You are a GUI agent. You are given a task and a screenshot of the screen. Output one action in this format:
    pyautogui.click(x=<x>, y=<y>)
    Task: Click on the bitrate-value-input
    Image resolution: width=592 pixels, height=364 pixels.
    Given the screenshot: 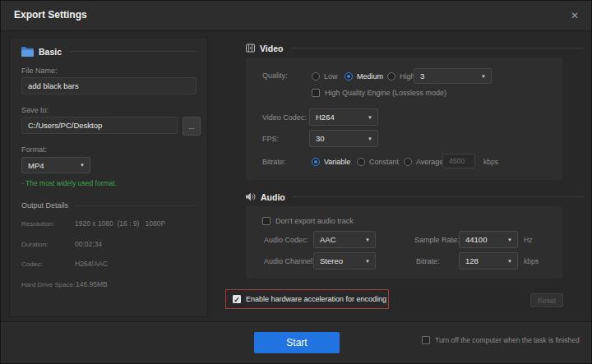 What is the action you would take?
    pyautogui.click(x=459, y=161)
    